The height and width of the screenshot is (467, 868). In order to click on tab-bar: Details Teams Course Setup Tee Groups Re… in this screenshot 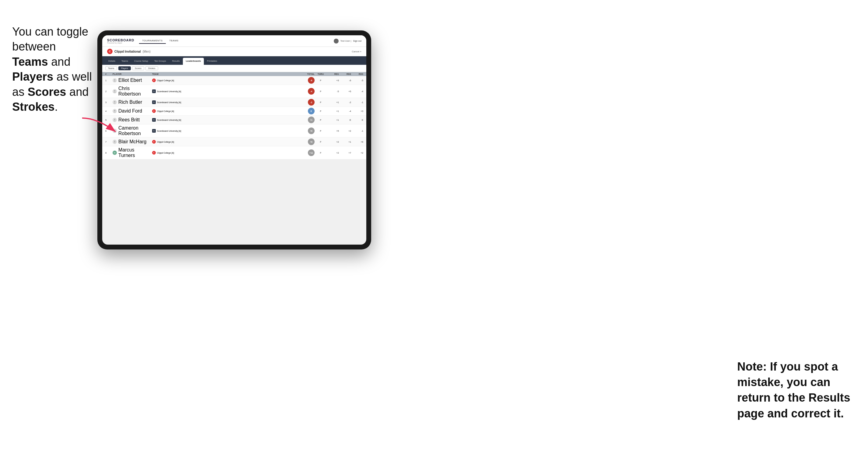, I will do `click(234, 61)`.